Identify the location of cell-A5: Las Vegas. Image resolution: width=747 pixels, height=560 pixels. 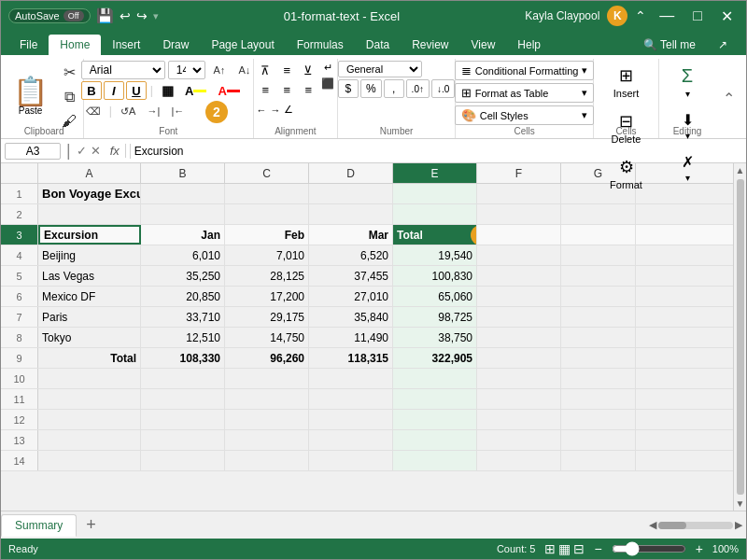
(90, 276).